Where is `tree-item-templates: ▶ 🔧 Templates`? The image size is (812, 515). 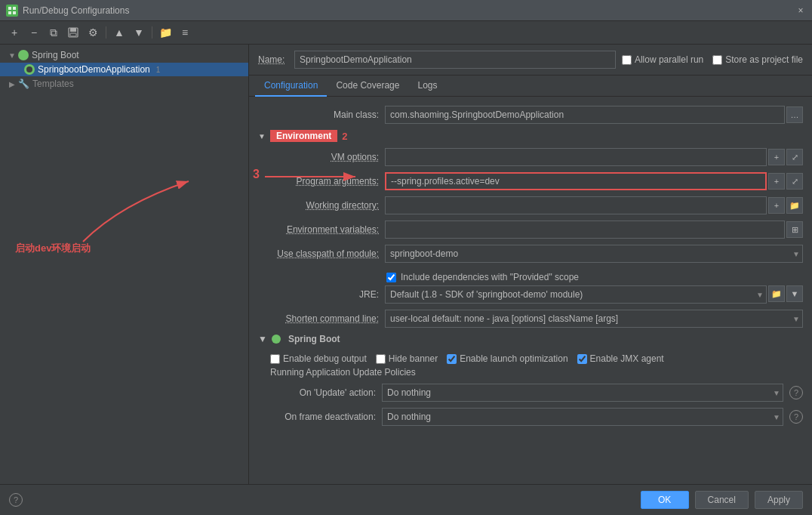
tree-item-templates: ▶ 🔧 Templates is located at coordinates (124, 84).